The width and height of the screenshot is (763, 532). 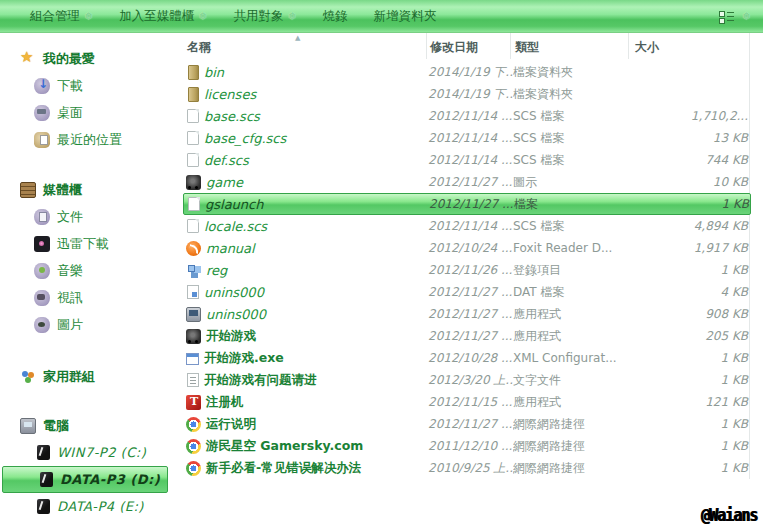 I want to click on pictures-icon, so click(x=42, y=325).